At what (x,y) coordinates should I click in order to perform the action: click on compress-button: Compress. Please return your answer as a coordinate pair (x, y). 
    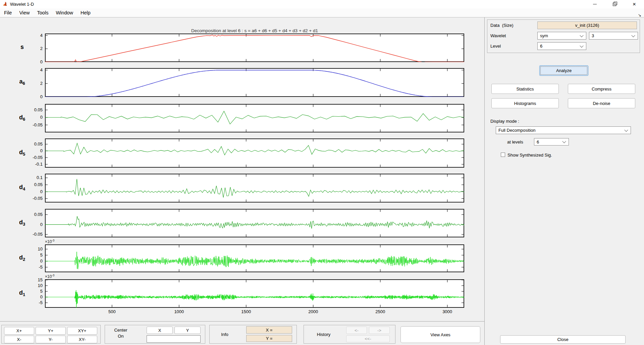
    Looking at the image, I should click on (602, 89).